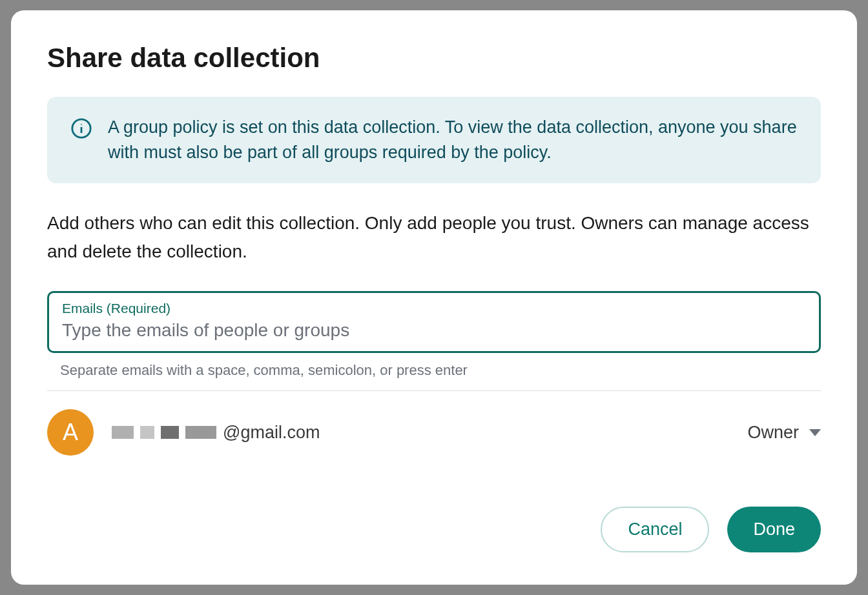 This screenshot has width=868, height=595. What do you see at coordinates (440, 370) in the screenshot?
I see `email-helper-text: Separate emails with a space, comma, sem…` at bounding box center [440, 370].